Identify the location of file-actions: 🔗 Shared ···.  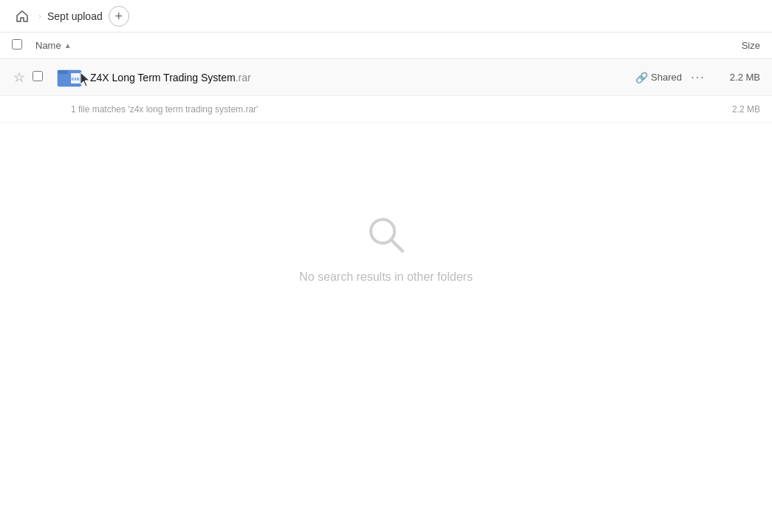
(672, 78).